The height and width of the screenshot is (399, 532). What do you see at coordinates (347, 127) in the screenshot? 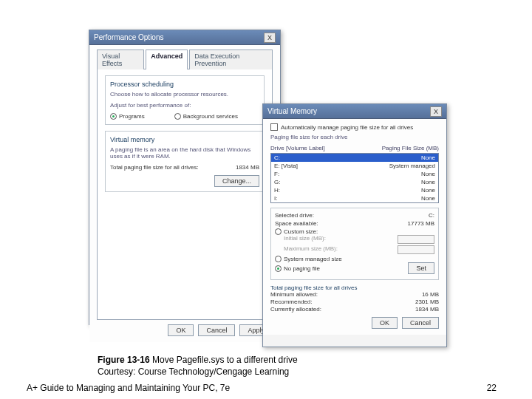
I see `auto-manage-label: Automatically manage paging file size fo…` at bounding box center [347, 127].